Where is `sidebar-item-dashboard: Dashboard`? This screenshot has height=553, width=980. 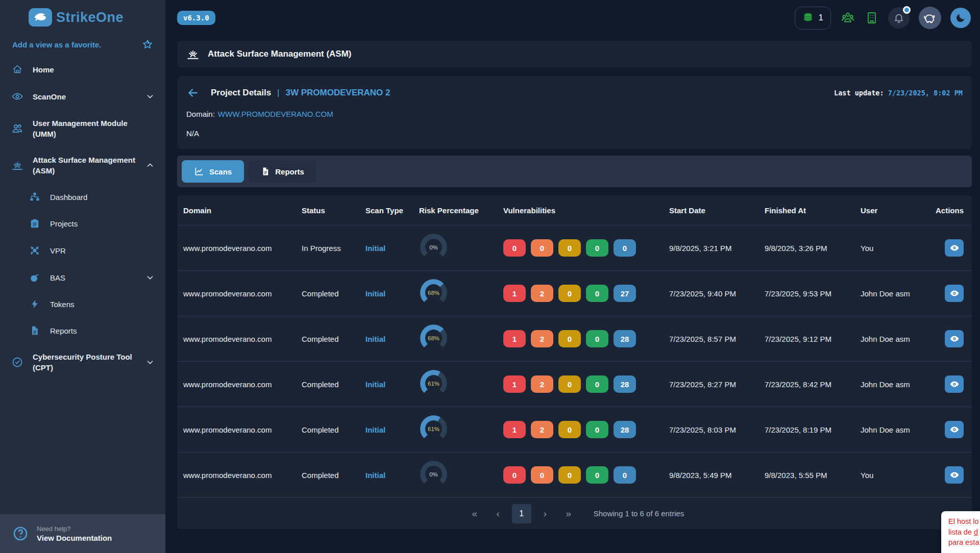
sidebar-item-dashboard: Dashboard is located at coordinates (83, 197).